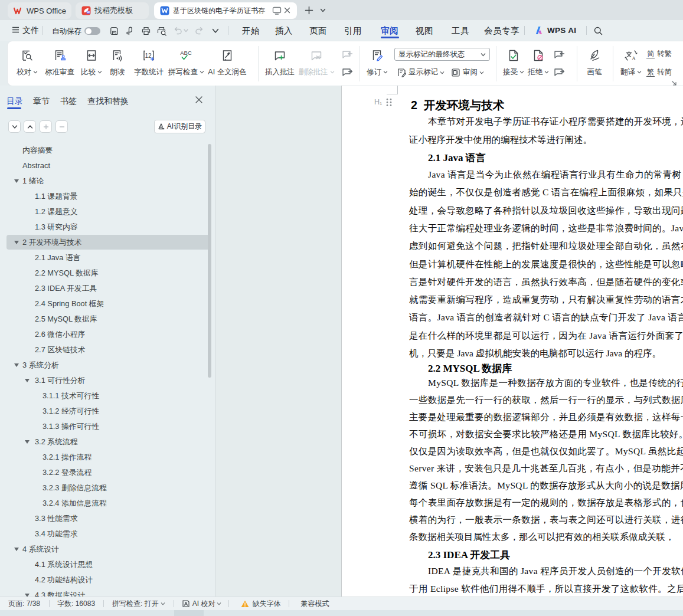 The height and width of the screenshot is (616, 683). What do you see at coordinates (442, 54) in the screenshot?
I see `markup-state-combobox: 显示标记的最终状态` at bounding box center [442, 54].